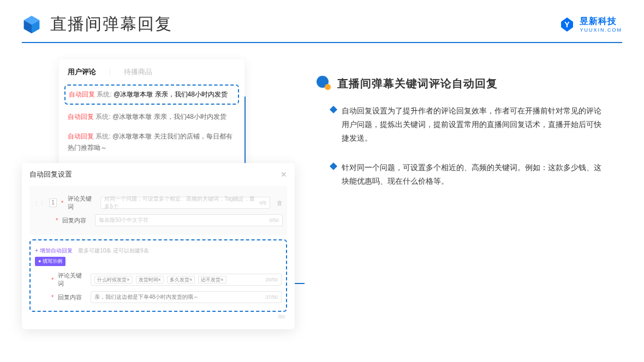 This screenshot has width=644, height=362. What do you see at coordinates (158, 297) in the screenshot?
I see `example-content-row: * 回复内容 亲，我们这边都是下单48小时内发货的哦～ 37/50` at bounding box center [158, 297].